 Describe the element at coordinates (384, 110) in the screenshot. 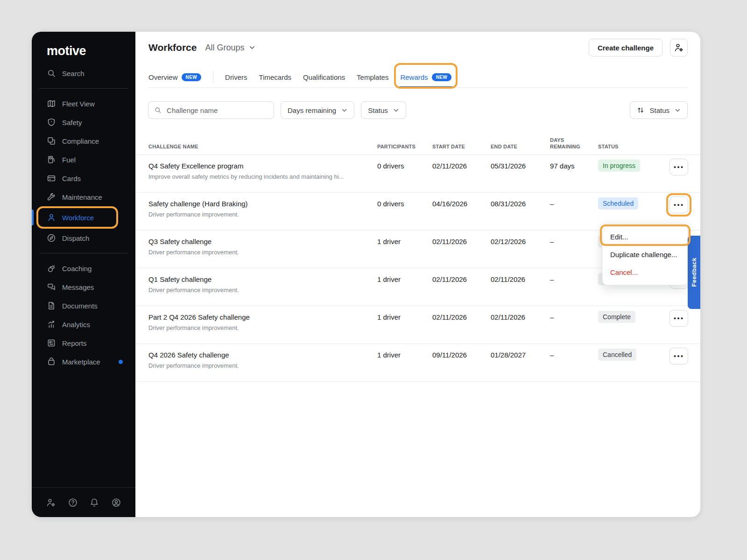

I see `status-filter: Status` at that location.